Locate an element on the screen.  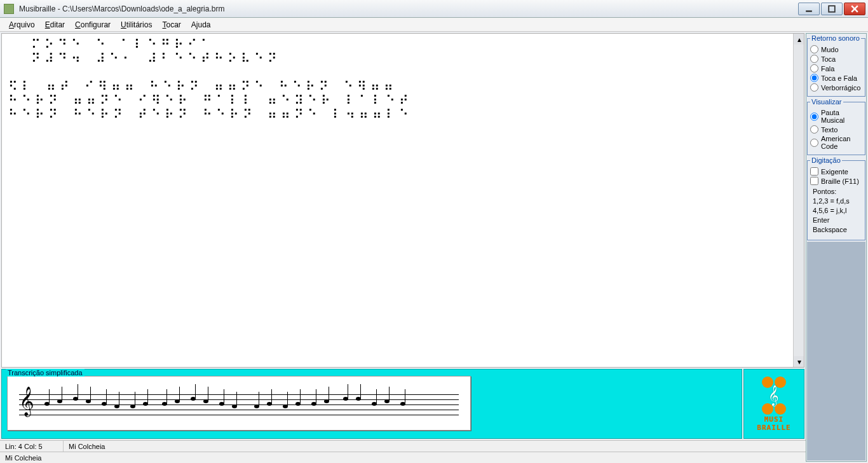
radio-visualizar-0: Pauta Musical is located at coordinates (836, 116).